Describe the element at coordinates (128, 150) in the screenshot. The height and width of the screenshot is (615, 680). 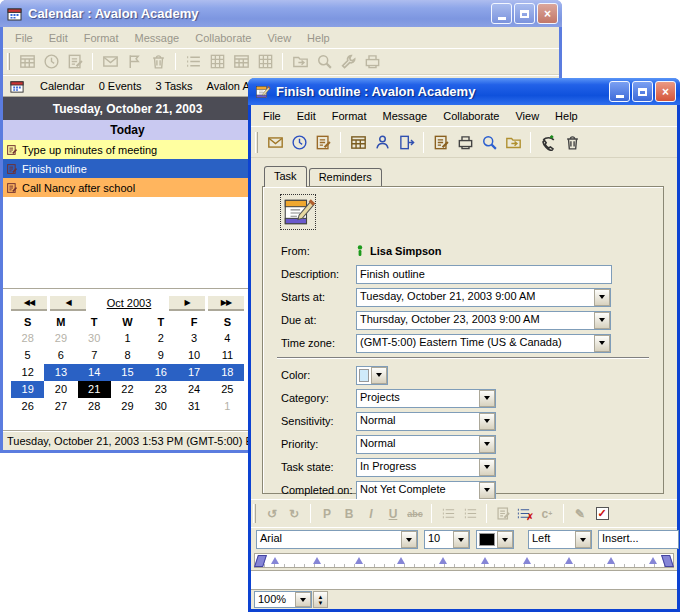
I see `task-row: Type up minutes of meeting` at that location.